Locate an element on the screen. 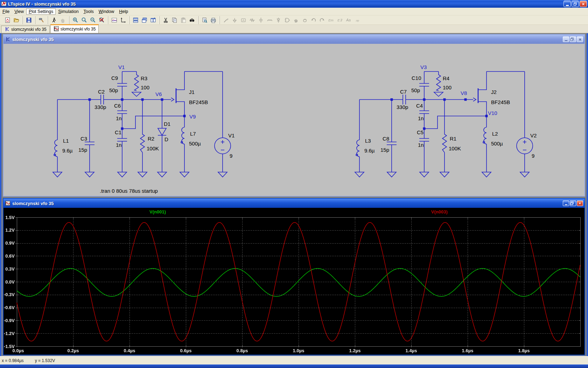  svg-text: V8 is located at coordinates (464, 93).